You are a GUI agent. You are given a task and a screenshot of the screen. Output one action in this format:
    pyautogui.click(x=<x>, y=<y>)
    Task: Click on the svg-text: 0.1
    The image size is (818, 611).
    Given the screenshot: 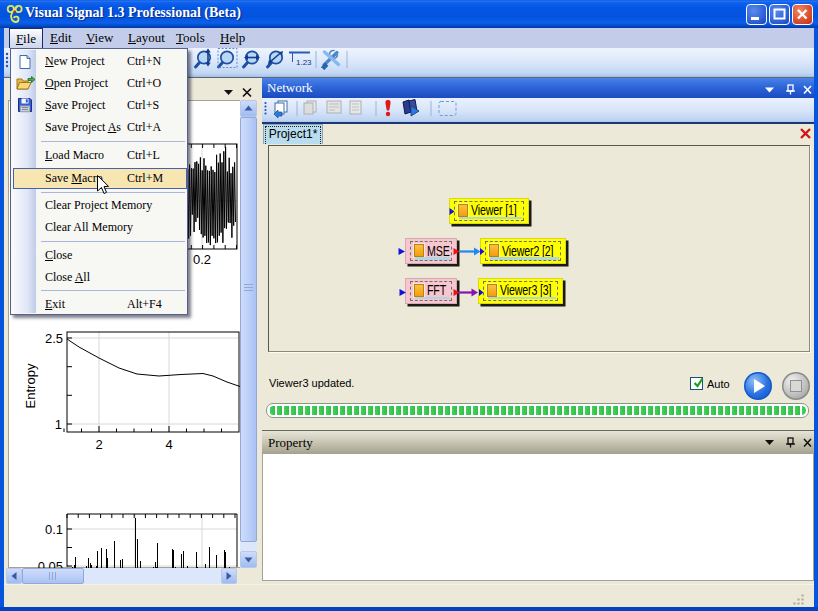 What is the action you would take?
    pyautogui.click(x=54, y=530)
    